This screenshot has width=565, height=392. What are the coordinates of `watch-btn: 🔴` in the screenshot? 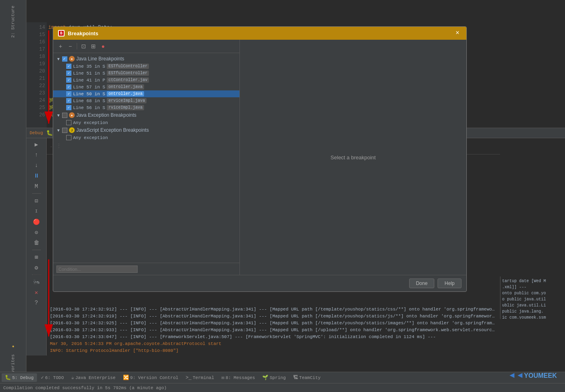 It's located at (37, 222).